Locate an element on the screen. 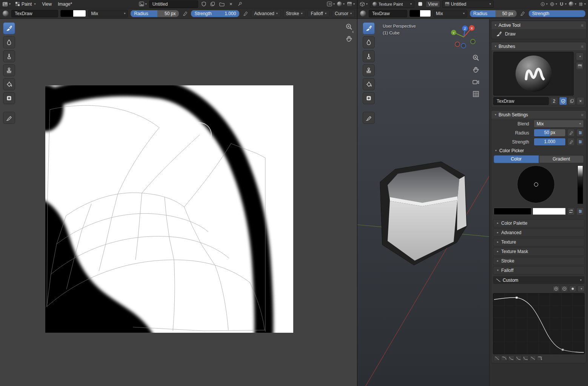  strength-slider: Strength 1.000 is located at coordinates (215, 14).